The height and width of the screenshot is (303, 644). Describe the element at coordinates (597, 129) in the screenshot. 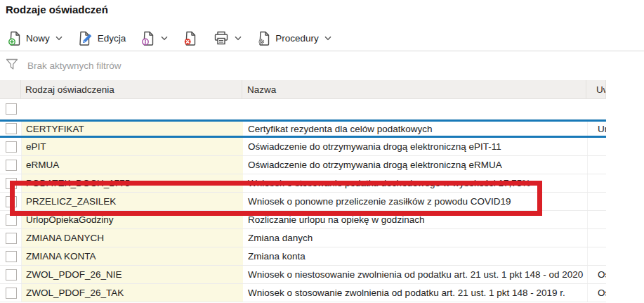

I see `cell-uwagi: Ur` at that location.